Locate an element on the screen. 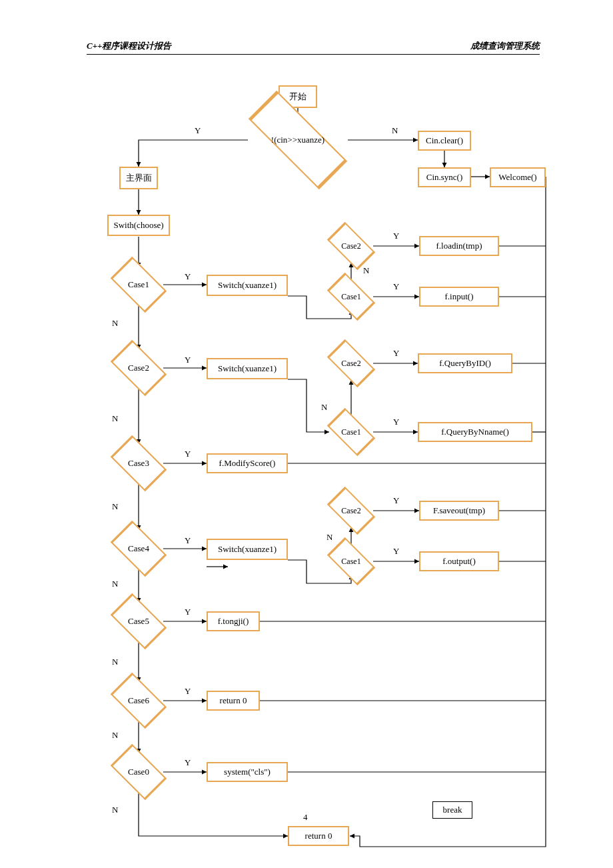 The width and height of the screenshot is (613, 868). y-sub-2: Y is located at coordinates (396, 287).